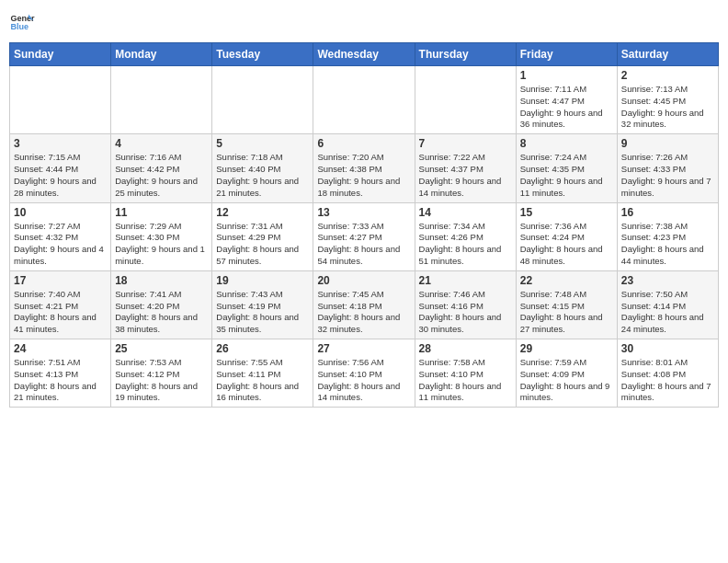 The image size is (728, 563). Describe the element at coordinates (465, 55) in the screenshot. I see `weekday-header: Thursday` at that location.